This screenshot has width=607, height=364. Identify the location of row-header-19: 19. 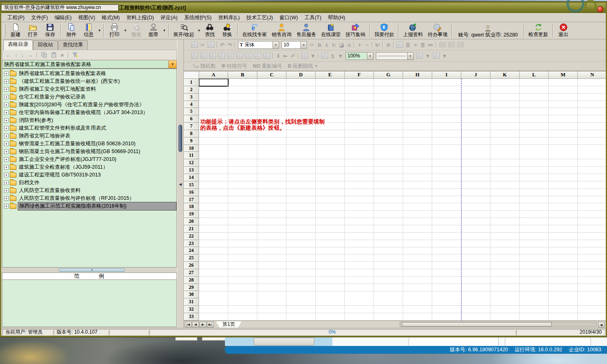
(191, 214).